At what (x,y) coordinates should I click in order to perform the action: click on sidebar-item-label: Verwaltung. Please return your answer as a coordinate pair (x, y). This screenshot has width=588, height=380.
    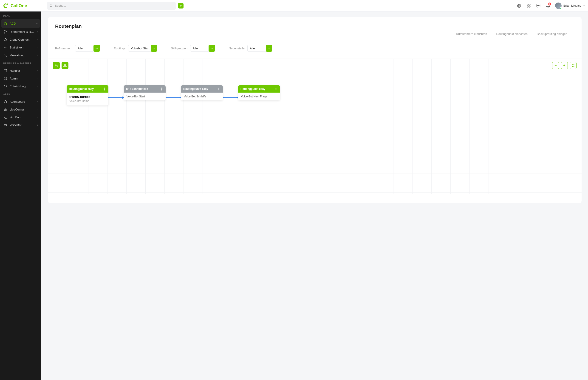
    Looking at the image, I should click on (22, 55).